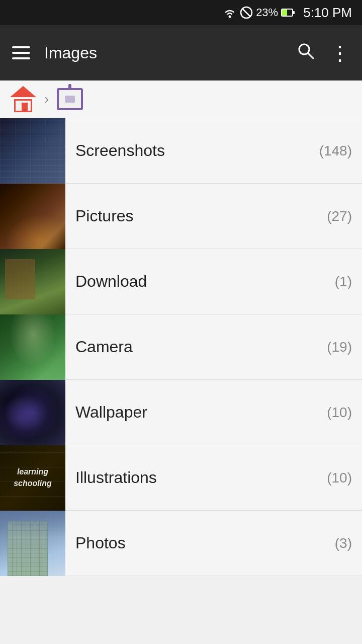  What do you see at coordinates (214, 543) in the screenshot?
I see `list-item-info: Photos (3)` at bounding box center [214, 543].